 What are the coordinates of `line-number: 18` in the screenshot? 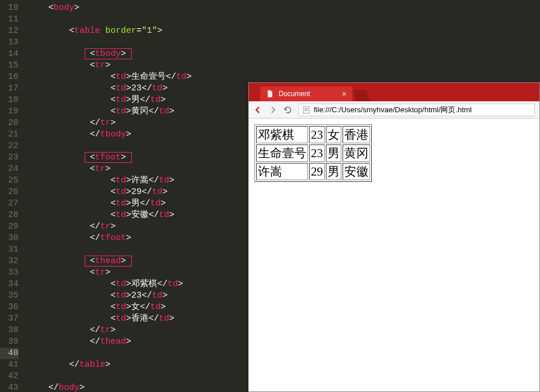 It's located at (9, 100).